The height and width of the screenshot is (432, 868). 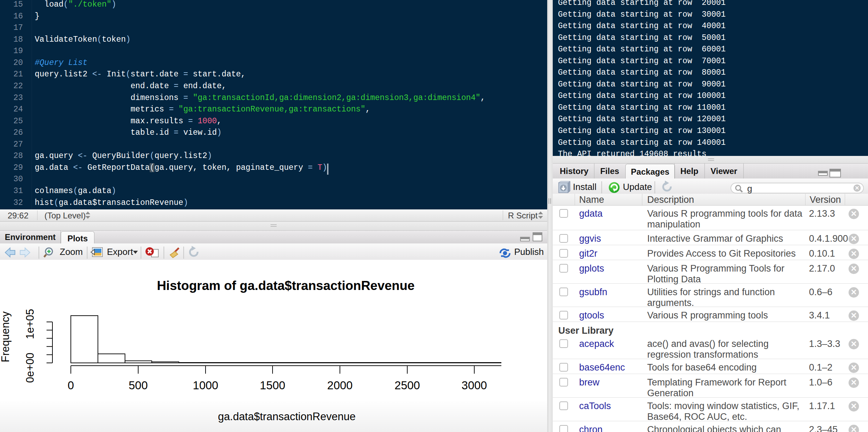 What do you see at coordinates (340, 385) in the screenshot?
I see `svg-text: 2000` at bounding box center [340, 385].